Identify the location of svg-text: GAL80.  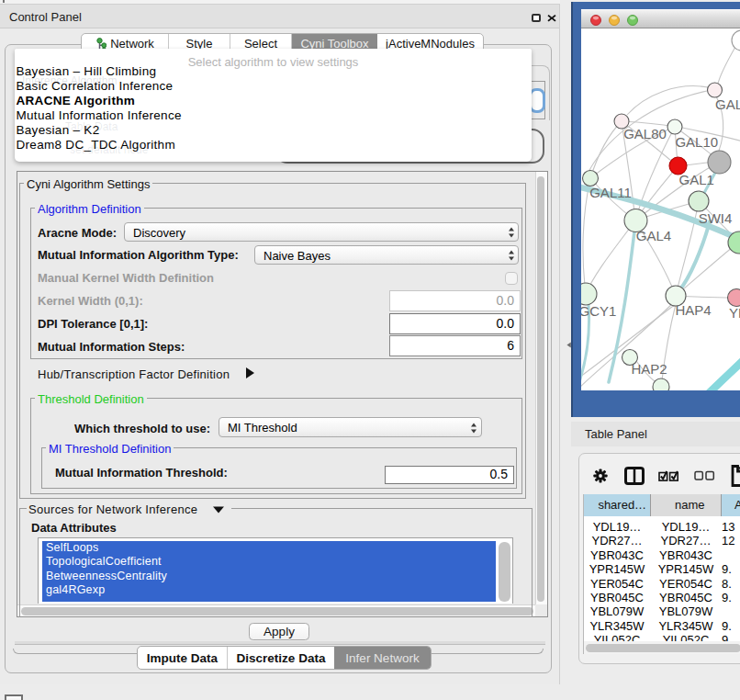
(645, 134).